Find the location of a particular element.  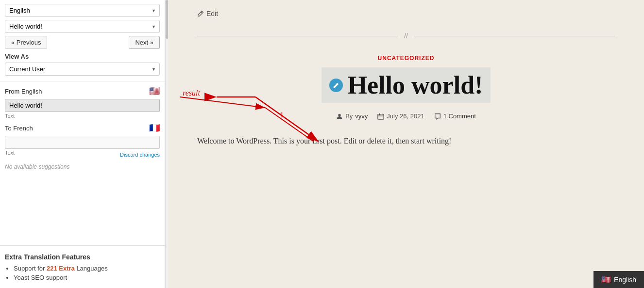

view-as-select: Current User Administrator Subscriber is located at coordinates (83, 69).